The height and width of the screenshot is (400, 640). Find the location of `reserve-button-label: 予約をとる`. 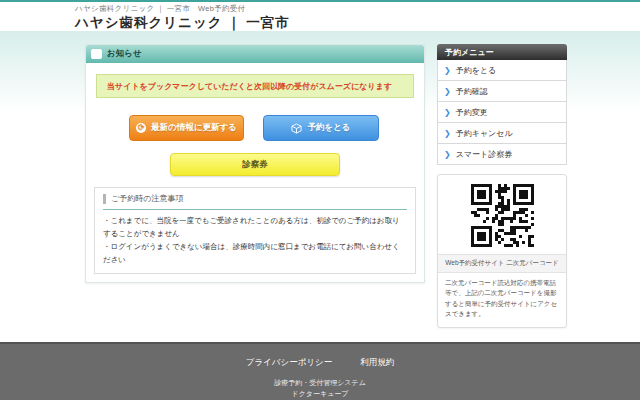

reserve-button-label: 予約をとる is located at coordinates (328, 128).